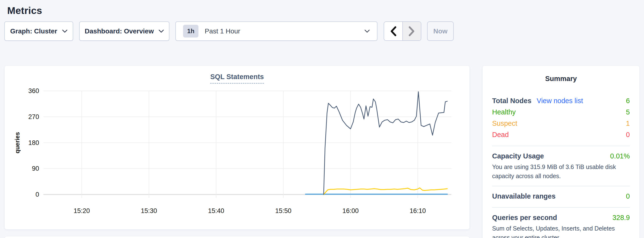 Image resolution: width=644 pixels, height=238 pixels. Describe the element at coordinates (284, 211) in the screenshot. I see `svg-text: 15:50` at that location.